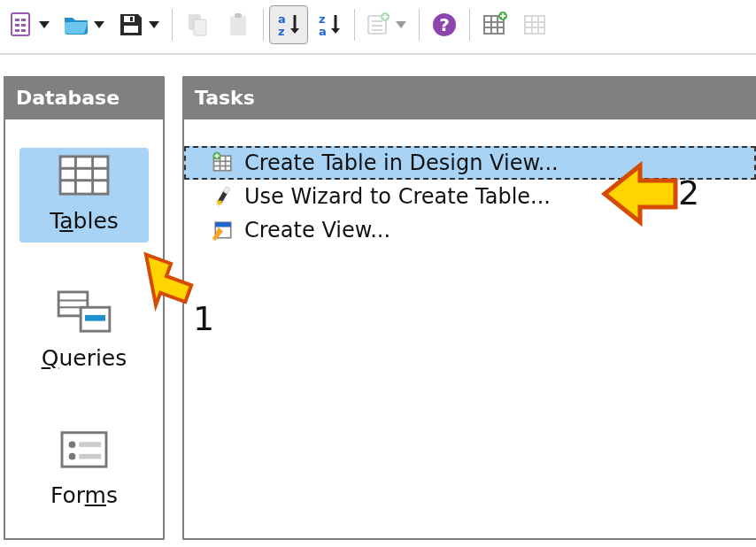 This screenshot has height=547, width=756. What do you see at coordinates (317, 230) in the screenshot?
I see `task-label: Create View...` at bounding box center [317, 230].